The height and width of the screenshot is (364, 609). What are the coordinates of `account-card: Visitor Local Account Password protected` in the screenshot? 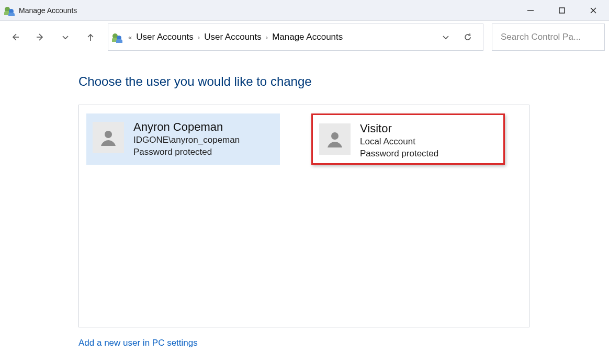 It's located at (408, 139).